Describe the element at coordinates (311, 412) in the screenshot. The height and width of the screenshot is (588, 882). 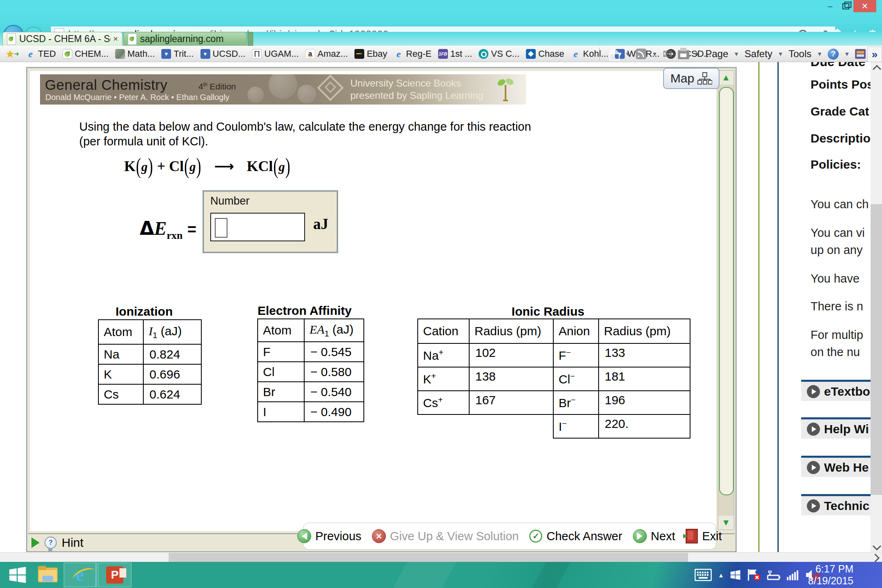
I see `table-row: I− 0.490` at that location.